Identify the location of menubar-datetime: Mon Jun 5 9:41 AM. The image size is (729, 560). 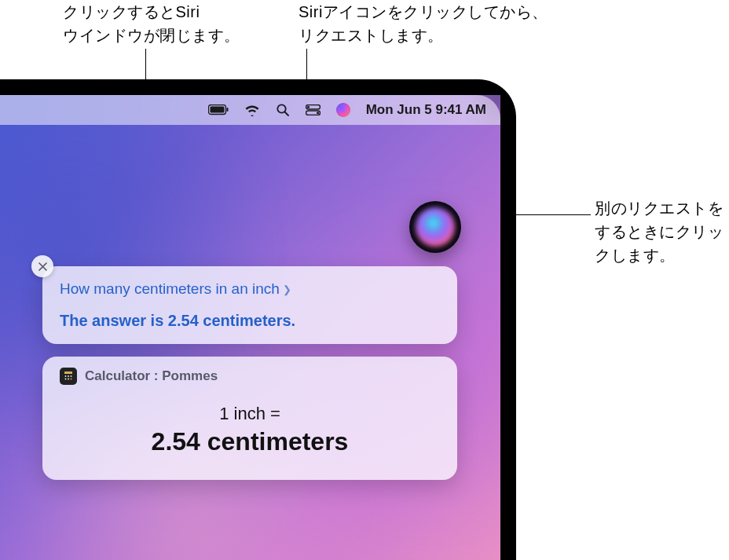
(426, 110).